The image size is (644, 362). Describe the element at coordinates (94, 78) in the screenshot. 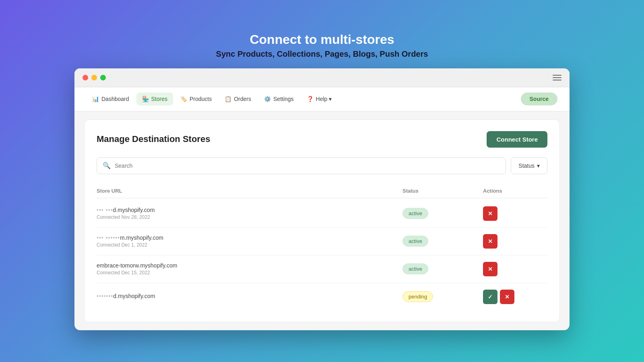

I see `window-controls` at that location.